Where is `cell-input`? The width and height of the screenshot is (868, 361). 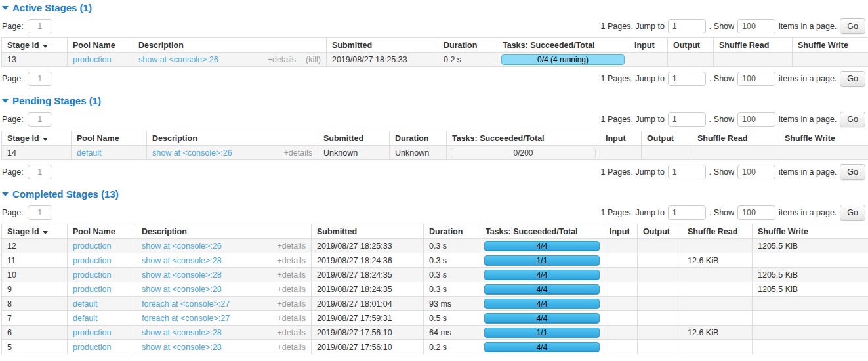
cell-input is located at coordinates (621, 347).